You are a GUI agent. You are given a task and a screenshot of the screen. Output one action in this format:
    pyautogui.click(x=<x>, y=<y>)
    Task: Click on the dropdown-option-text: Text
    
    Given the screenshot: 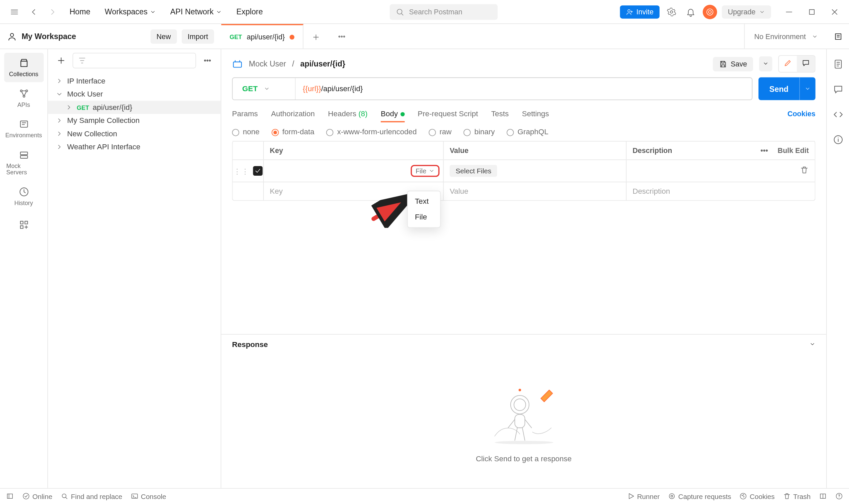 What is the action you would take?
    pyautogui.click(x=424, y=202)
    